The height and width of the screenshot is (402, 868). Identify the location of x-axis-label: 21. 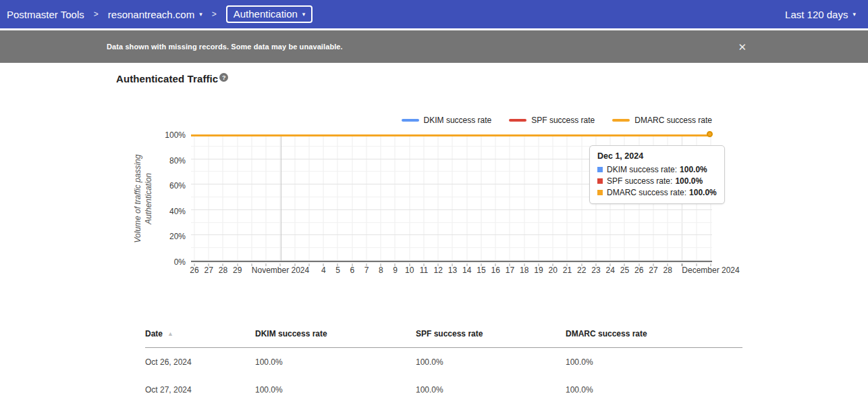
(567, 270).